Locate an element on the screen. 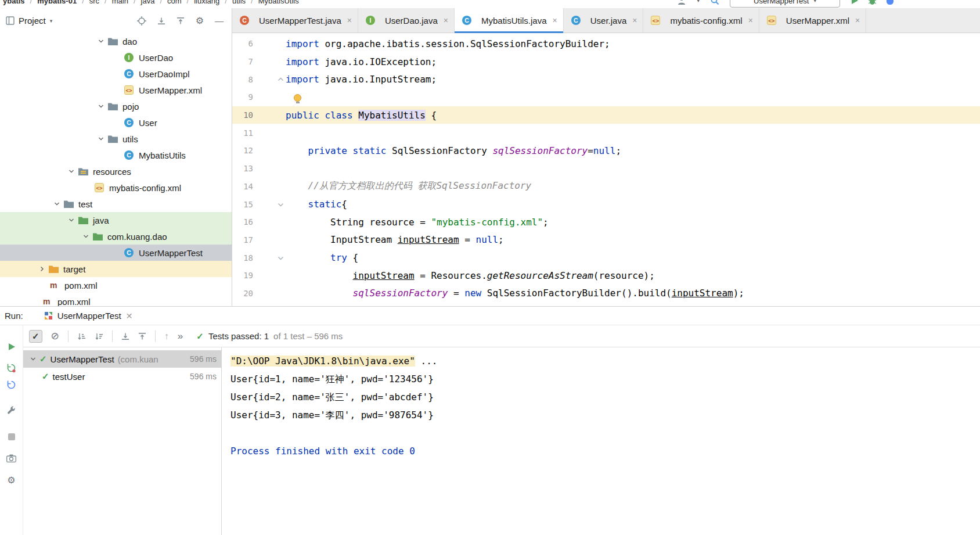 Image resolution: width=980 pixels, height=535 pixels. chevron-right-icon is located at coordinates (42, 269).